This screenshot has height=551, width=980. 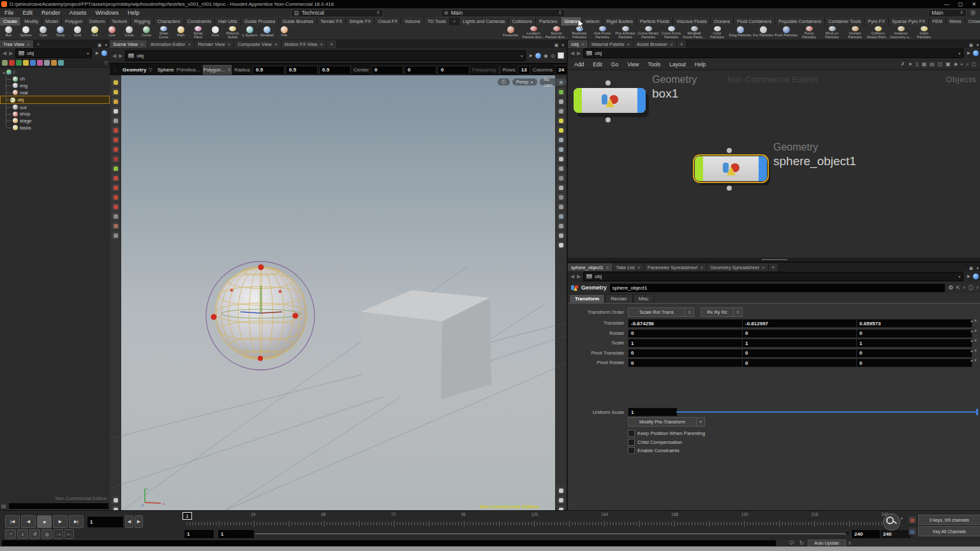 I want to click on center-field-0: 0, so click(x=387, y=70).